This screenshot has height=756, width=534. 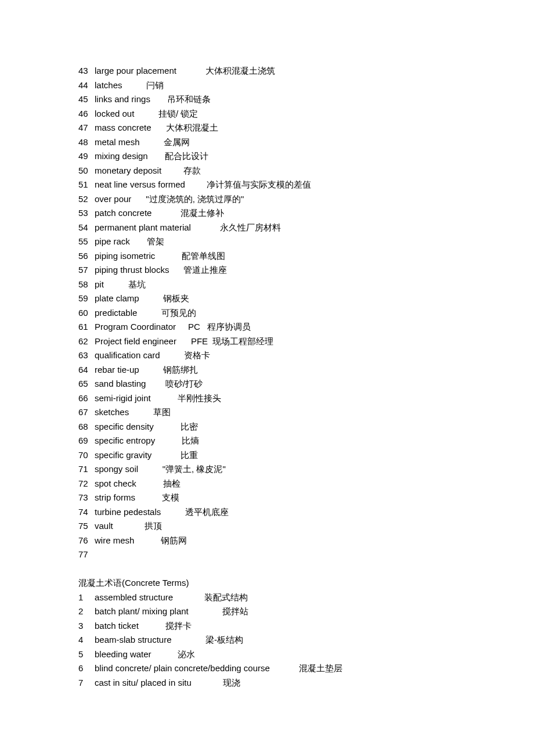 What do you see at coordinates (272, 469) in the screenshot?
I see `glossary-row: 71spongy soil "弹簧土, 橡皮泥"` at bounding box center [272, 469].